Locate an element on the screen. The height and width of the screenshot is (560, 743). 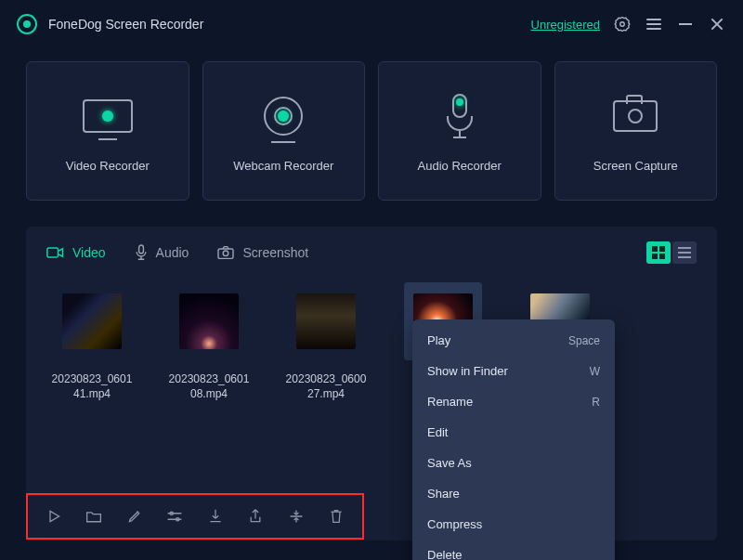
library-item: 20230823_060141.mp4 is located at coordinates (92, 342).